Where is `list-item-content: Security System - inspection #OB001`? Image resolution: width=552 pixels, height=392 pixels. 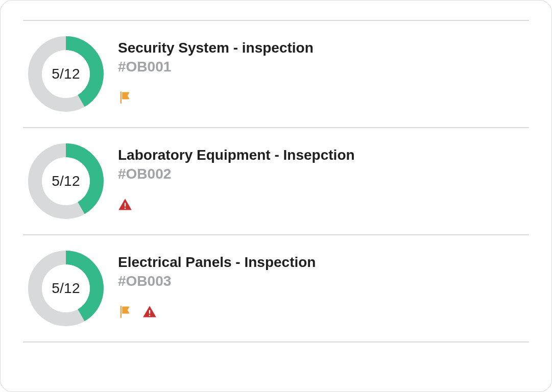
list-item-content: Security System - inspection #OB001 is located at coordinates (215, 70).